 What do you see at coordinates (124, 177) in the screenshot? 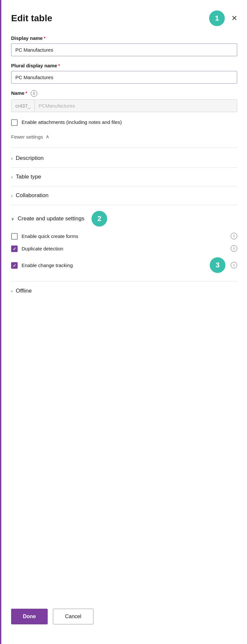
I see `table-type-section: › Table type` at bounding box center [124, 177].